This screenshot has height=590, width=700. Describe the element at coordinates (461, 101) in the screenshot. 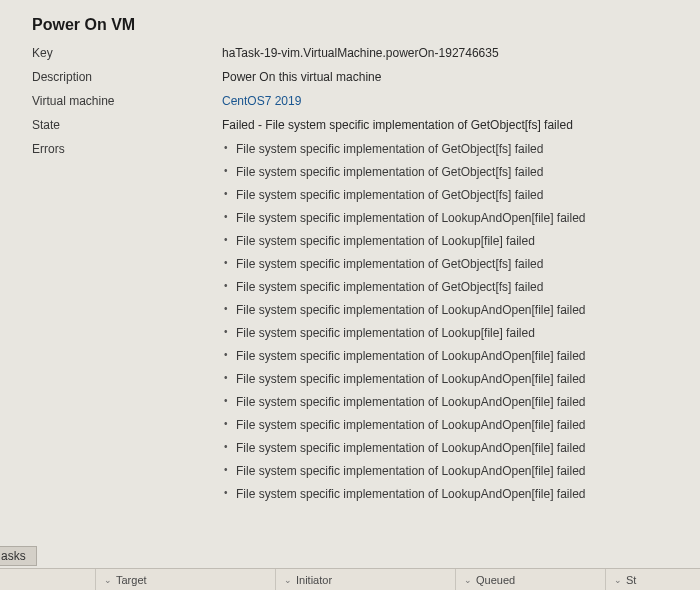

I see `vm-link: CentOS7 2019` at that location.